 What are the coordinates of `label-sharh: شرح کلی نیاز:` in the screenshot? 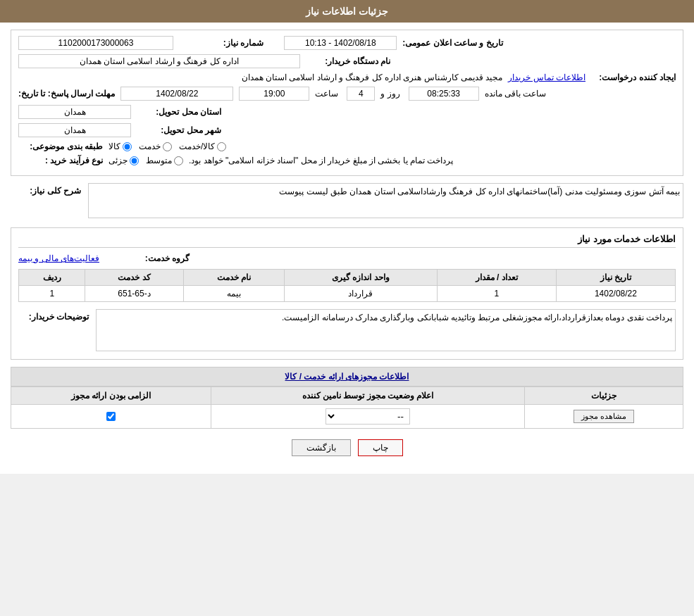 It's located at (46, 189).